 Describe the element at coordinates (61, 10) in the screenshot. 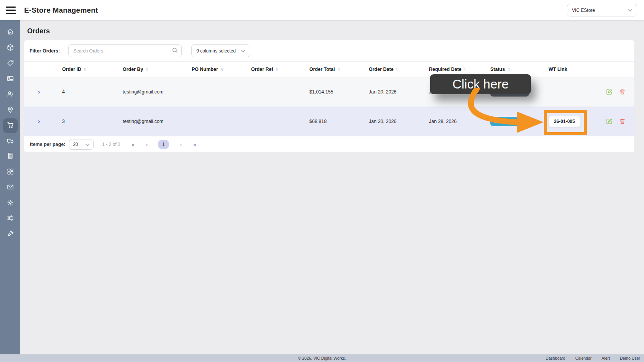

I see `app-title: E-Store Management` at that location.